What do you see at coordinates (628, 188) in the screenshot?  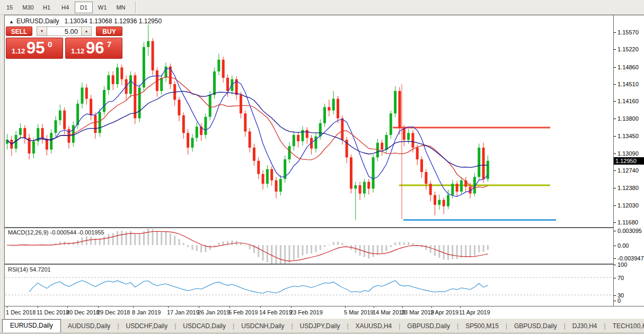 I see `price-scale-label: 1.12380` at bounding box center [628, 188].